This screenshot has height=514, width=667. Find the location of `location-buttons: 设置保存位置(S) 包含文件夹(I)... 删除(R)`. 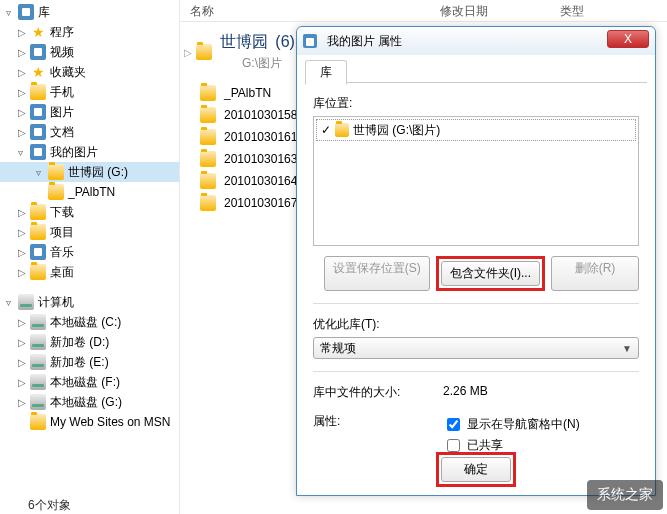

location-buttons: 设置保存位置(S) 包含文件夹(I)... 删除(R) is located at coordinates (476, 274).